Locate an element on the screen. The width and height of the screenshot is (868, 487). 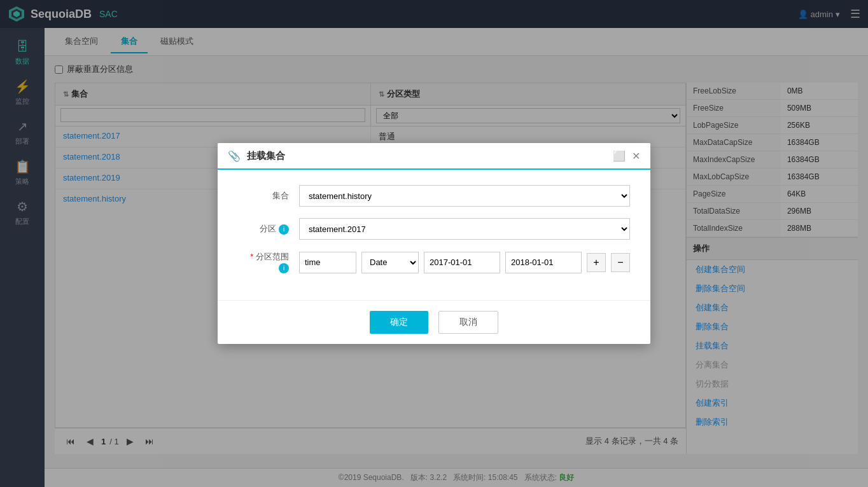
form-row-collection: 集合 statement.history is located at coordinates (434, 196).